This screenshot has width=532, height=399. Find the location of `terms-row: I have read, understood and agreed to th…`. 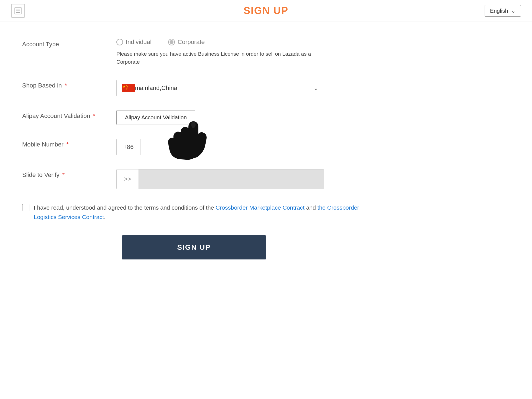

terms-row: I have read, understood and agreed to th… is located at coordinates (194, 212).